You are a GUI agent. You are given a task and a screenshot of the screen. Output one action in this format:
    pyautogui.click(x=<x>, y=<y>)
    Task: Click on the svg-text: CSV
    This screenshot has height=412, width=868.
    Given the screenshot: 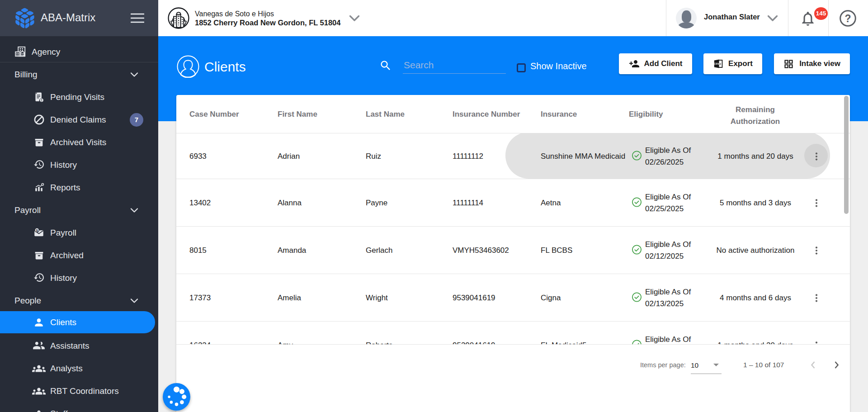 What is the action you would take?
    pyautogui.click(x=717, y=64)
    